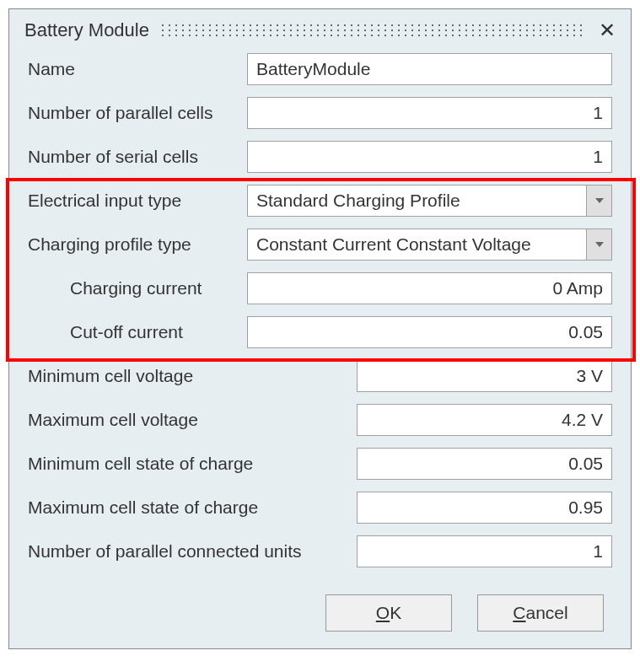 The image size is (640, 672). What do you see at coordinates (320, 420) in the screenshot?
I see `row-max-voltage: Maximum cell voltage` at bounding box center [320, 420].